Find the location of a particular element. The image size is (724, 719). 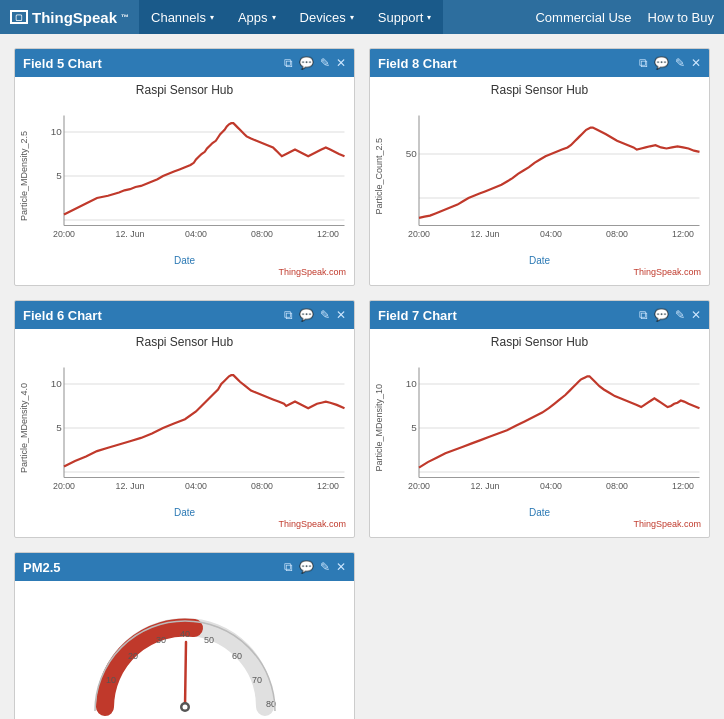

widget-field7-header: Field 7 Chart ⧉ 💬 ✎ ✕ is located at coordinates (540, 315).